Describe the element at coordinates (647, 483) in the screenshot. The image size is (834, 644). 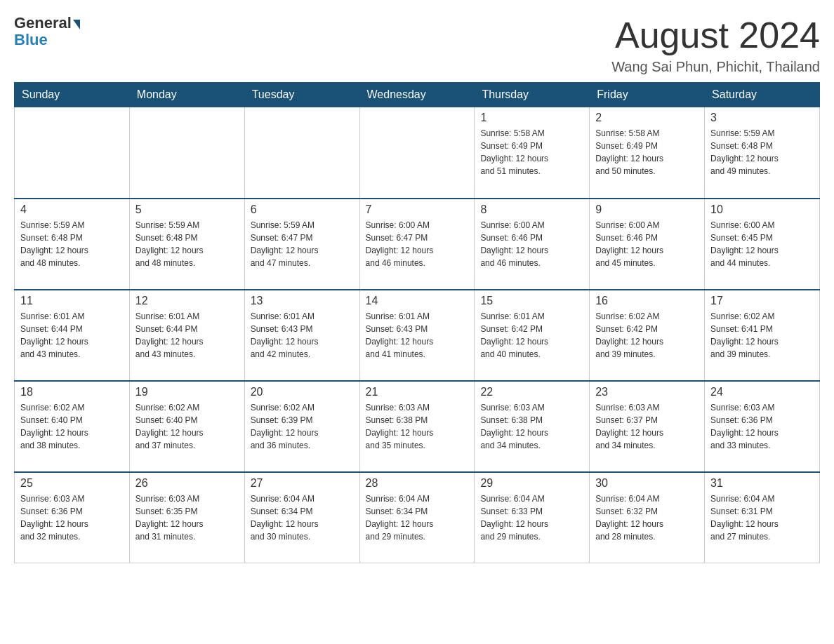
I see `day-number: 30` at that location.